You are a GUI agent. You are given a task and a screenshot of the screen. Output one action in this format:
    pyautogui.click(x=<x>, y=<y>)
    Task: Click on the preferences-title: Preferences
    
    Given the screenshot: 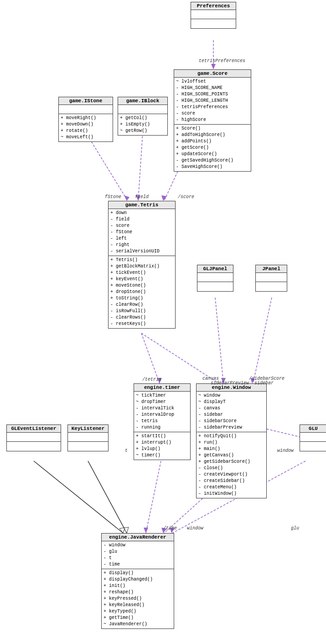 What is the action you would take?
    pyautogui.click(x=213, y=6)
    